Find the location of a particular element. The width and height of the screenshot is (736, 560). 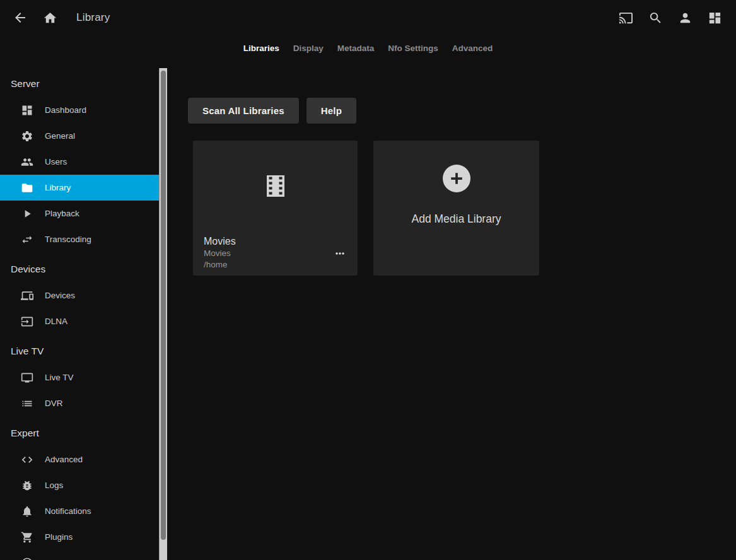

user-icon is located at coordinates (685, 18).